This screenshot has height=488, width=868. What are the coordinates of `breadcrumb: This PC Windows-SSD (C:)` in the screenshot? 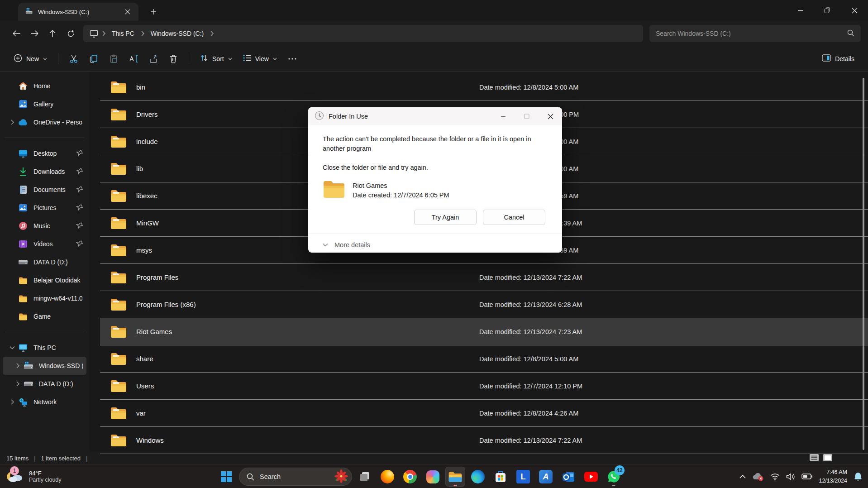 It's located at (363, 33).